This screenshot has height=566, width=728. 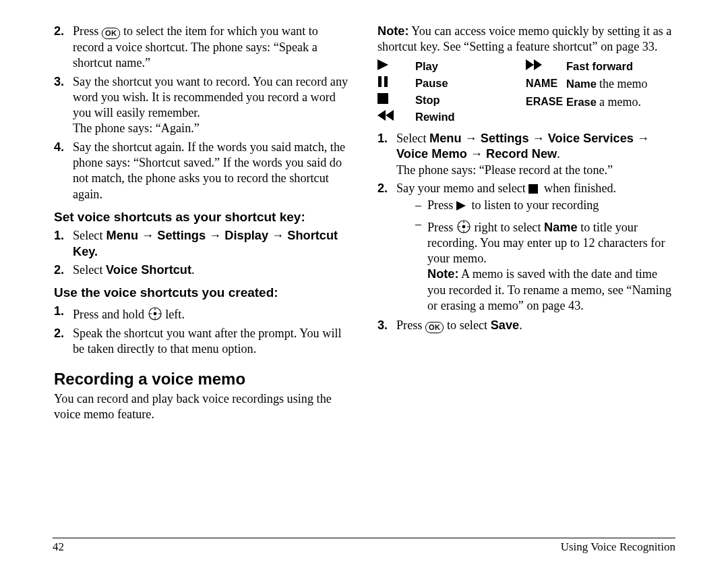 I want to click on list-item: 2. Speak the shortcut you want after the…, so click(x=202, y=341).